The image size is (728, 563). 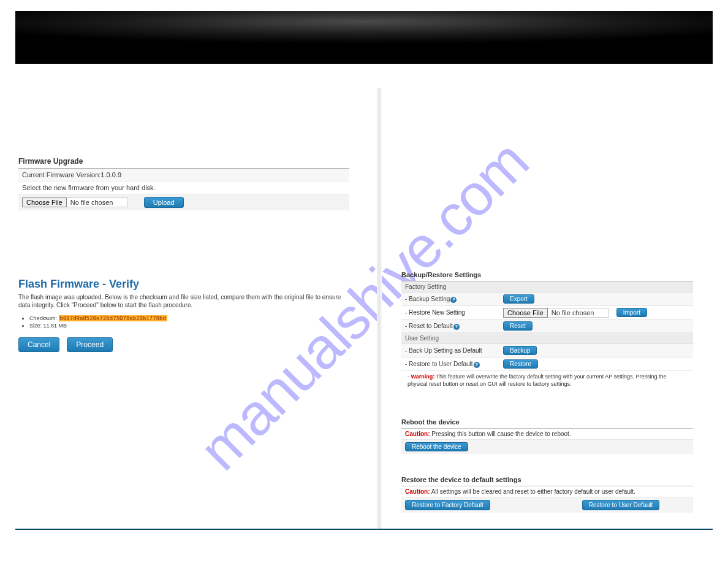 I want to click on checksum-label: Checksum:, so click(x=44, y=318).